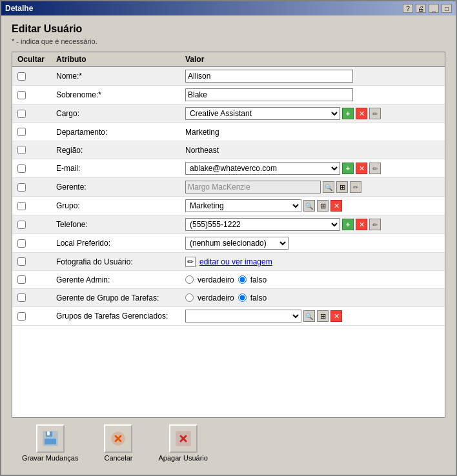 The width and height of the screenshot is (457, 476). Describe the element at coordinates (37, 114) in the screenshot. I see `hide-cell-cargo` at that location.